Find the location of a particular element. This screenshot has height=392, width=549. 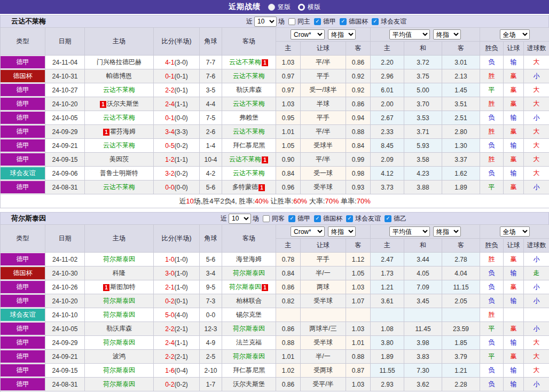

home-team-link: 门兴格拉德巴赫 is located at coordinates (119, 62).